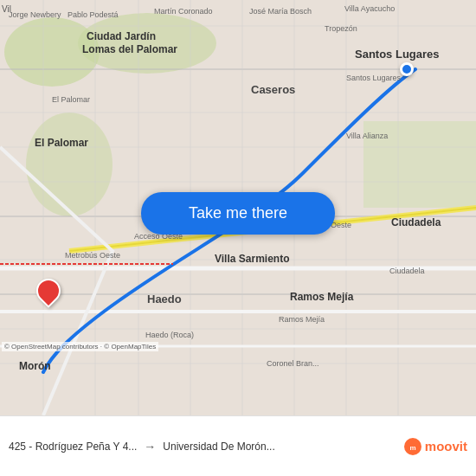  I want to click on bottom-bar: 425 - Rodríguez Peña Y 4... → Universida…, so click(238, 446).